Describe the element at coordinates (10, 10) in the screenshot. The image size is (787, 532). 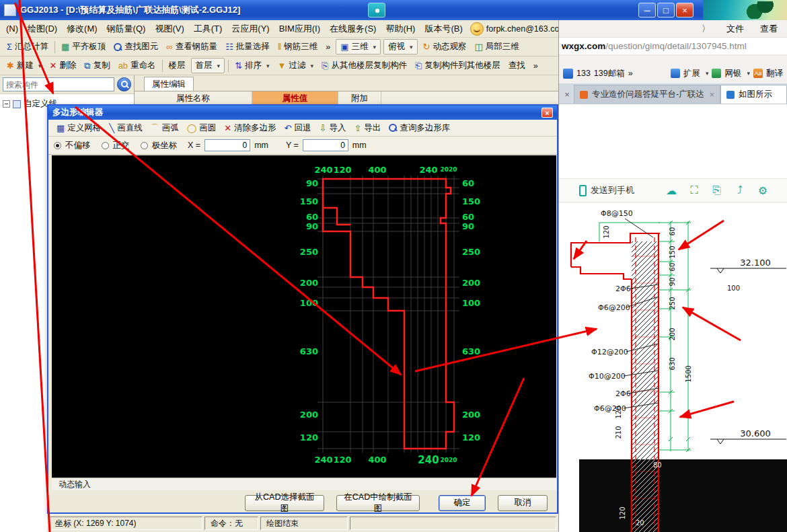
I see `app-icon` at that location.